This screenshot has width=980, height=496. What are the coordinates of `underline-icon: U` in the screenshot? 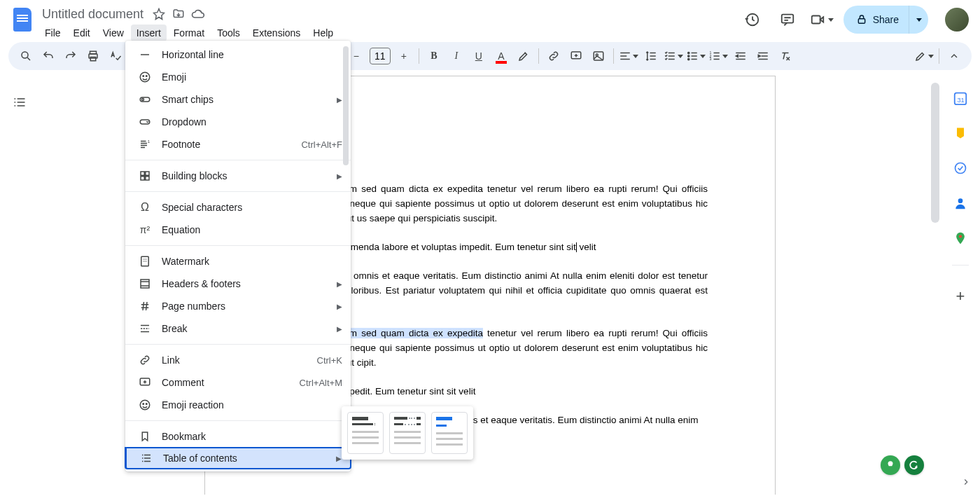 It's located at (479, 56).